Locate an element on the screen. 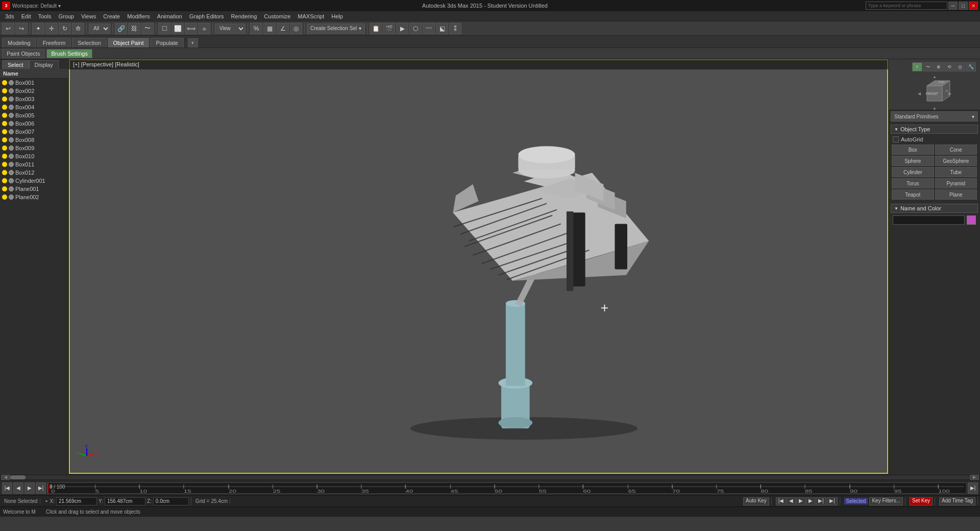 Image resolution: width=980 pixels, height=531 pixels. primitive-box: Box is located at coordinates (913, 150).